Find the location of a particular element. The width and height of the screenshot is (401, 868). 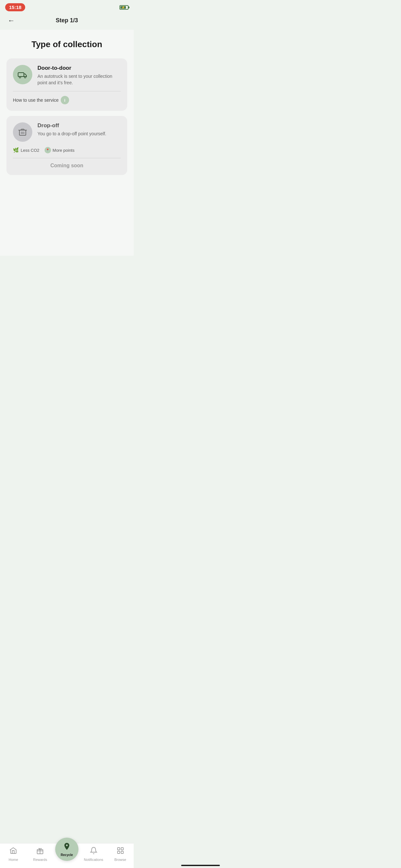

door-to-door-text: Door-to-door An autotruck is sent to you… is located at coordinates (79, 75).